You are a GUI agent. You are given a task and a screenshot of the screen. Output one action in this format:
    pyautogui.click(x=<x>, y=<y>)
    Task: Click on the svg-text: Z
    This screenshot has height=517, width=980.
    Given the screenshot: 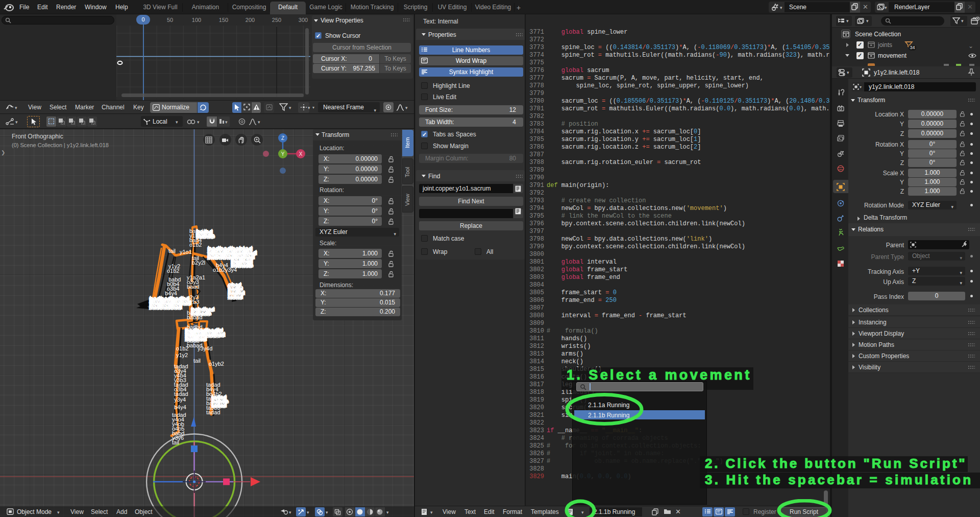 What is the action you would take?
    pyautogui.click(x=283, y=138)
    